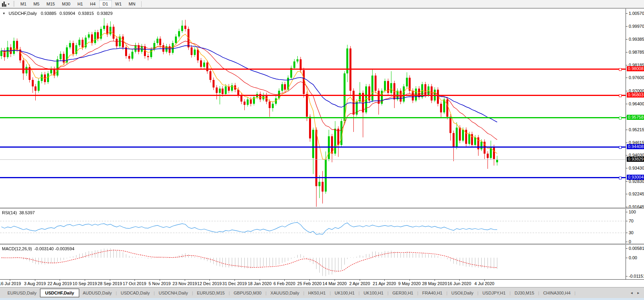 Image resolution: width=644 pixels, height=300 pixels. What do you see at coordinates (636, 104) in the screenshot?
I see `price-tick-label: 0.96400` at bounding box center [636, 104].